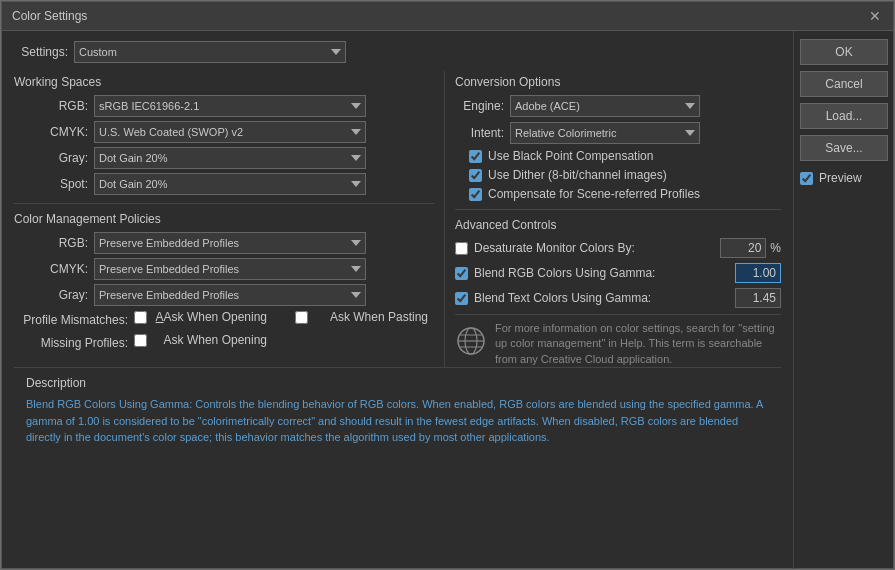 This screenshot has width=895, height=570. I want to click on missing-opening-row: Ask When Opening, so click(204, 340).